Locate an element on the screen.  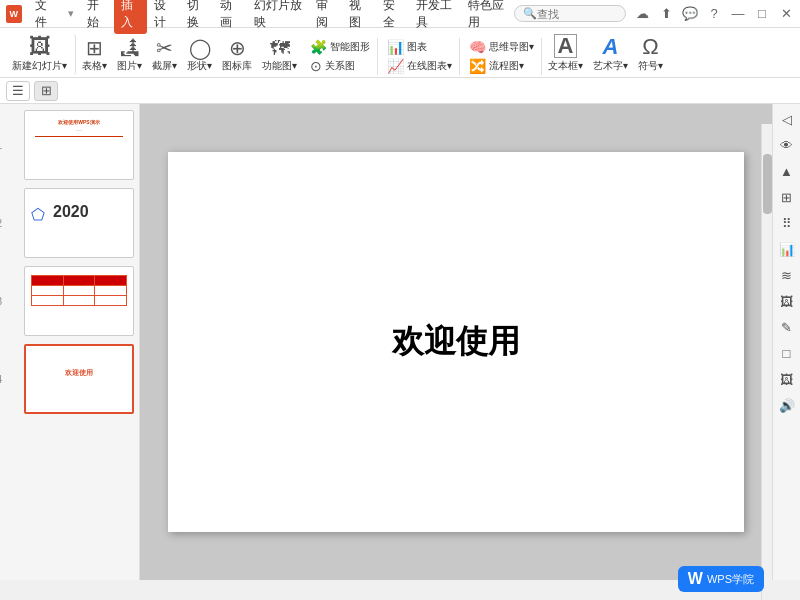
symbol-icon: Ω is located at coordinates (650, 47).